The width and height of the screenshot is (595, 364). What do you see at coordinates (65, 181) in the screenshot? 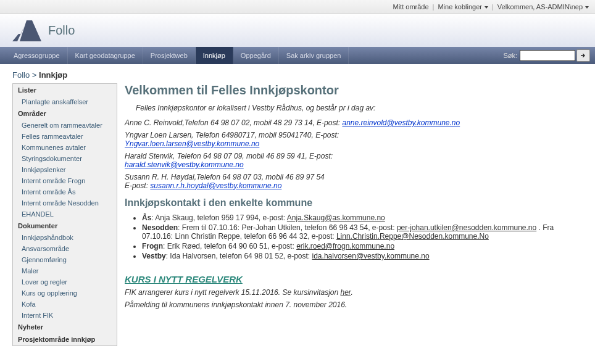
I see `sidebar-item: Internt område Frogn` at bounding box center [65, 181].